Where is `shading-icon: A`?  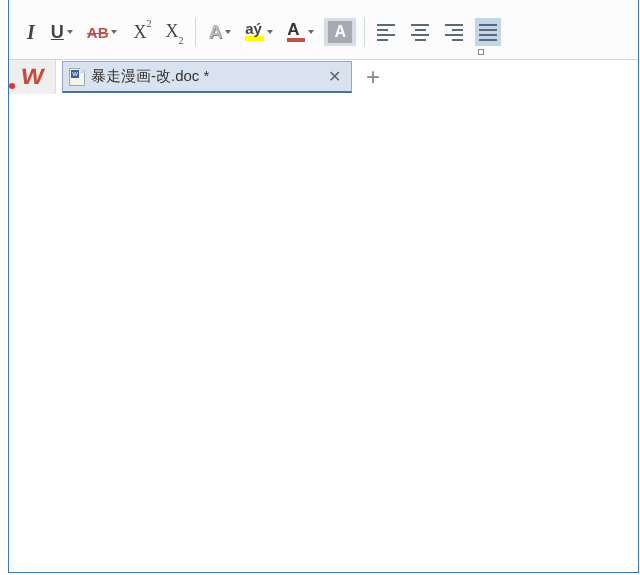
shading-icon: A is located at coordinates (340, 32).